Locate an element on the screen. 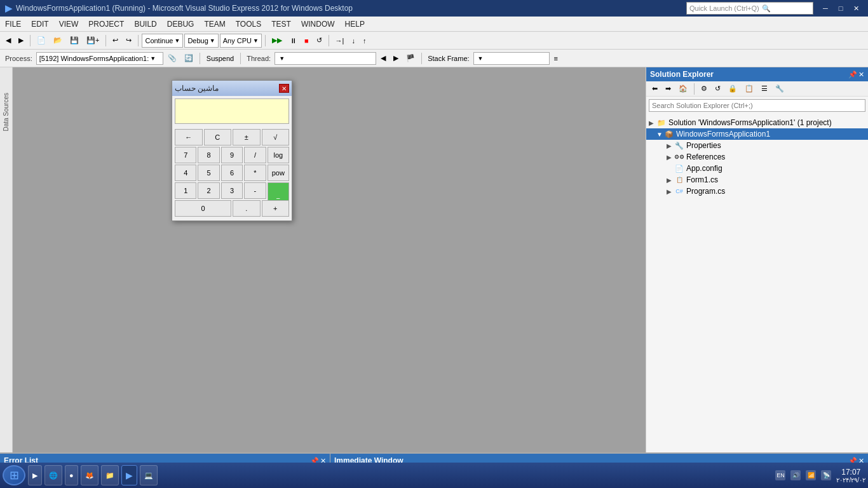 The image size is (868, 488). calc-minus: - is located at coordinates (255, 191).